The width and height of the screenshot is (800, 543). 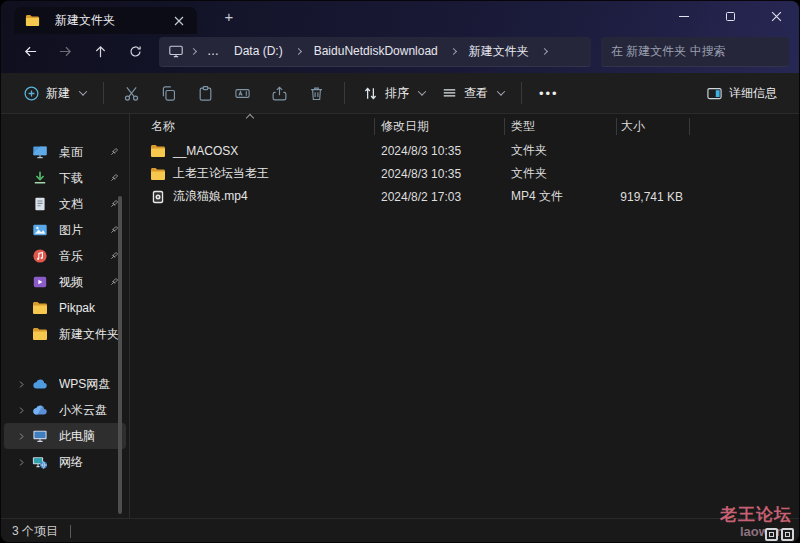 What do you see at coordinates (252, 126) in the screenshot?
I see `column-header-name: 名称` at bounding box center [252, 126].